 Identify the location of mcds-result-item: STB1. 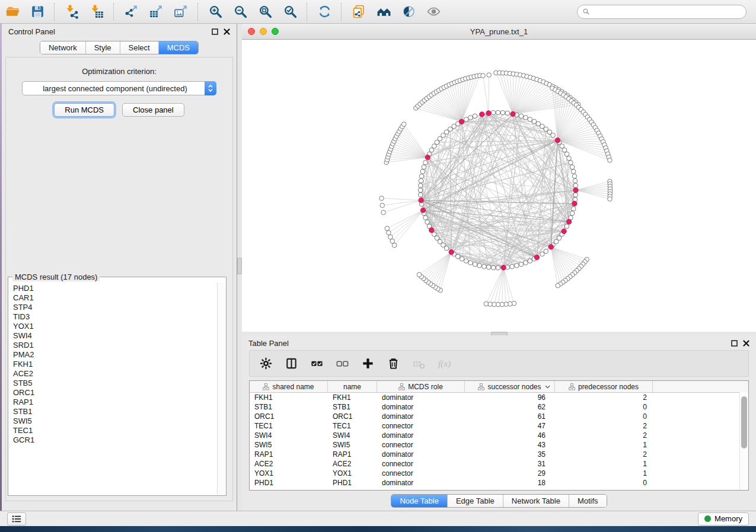
(115, 412).